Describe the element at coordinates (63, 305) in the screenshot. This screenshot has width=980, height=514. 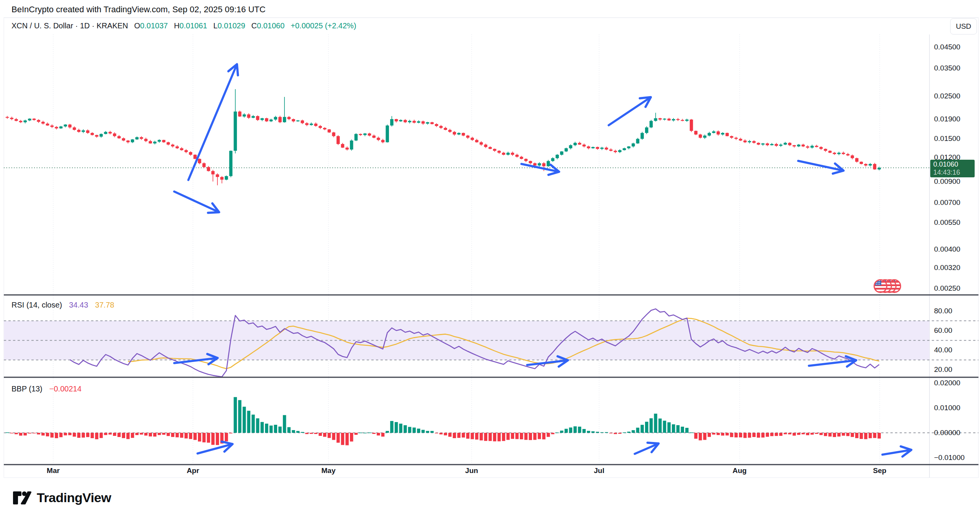
I see `rsi-legend: RSI (14, close) 34.43 37.78` at that location.